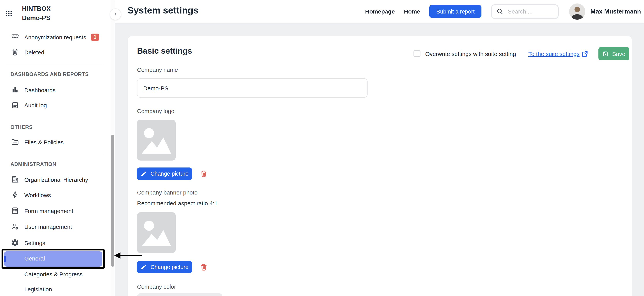 The image size is (644, 296). Describe the element at coordinates (500, 11) in the screenshot. I see `search-icon` at that location.